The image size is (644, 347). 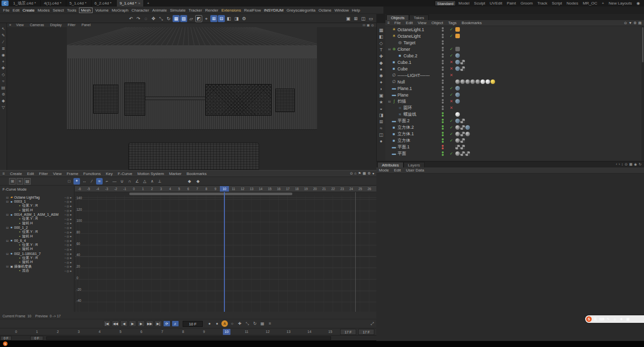 What do you see at coordinates (3, 42) in the screenshot?
I see `knife-tool-icon: ∕` at bounding box center [3, 42].